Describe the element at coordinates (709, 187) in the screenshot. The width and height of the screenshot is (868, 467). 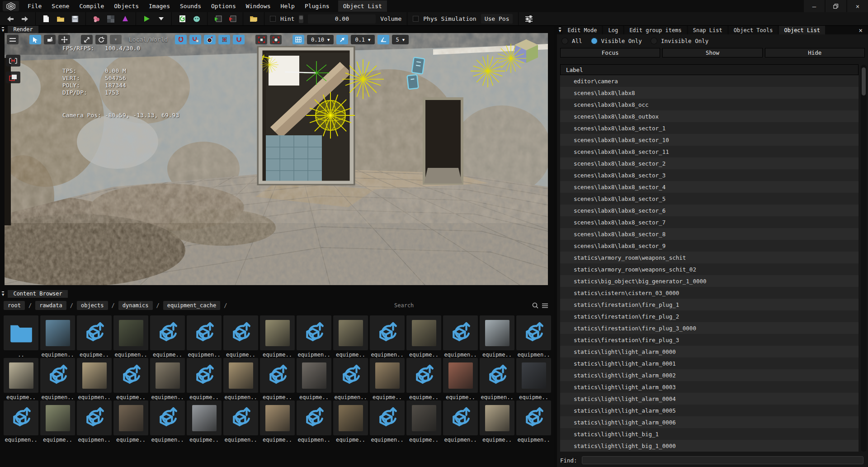
I see `object-list-item: scenes\labx8\labx8_sector_4` at that location.